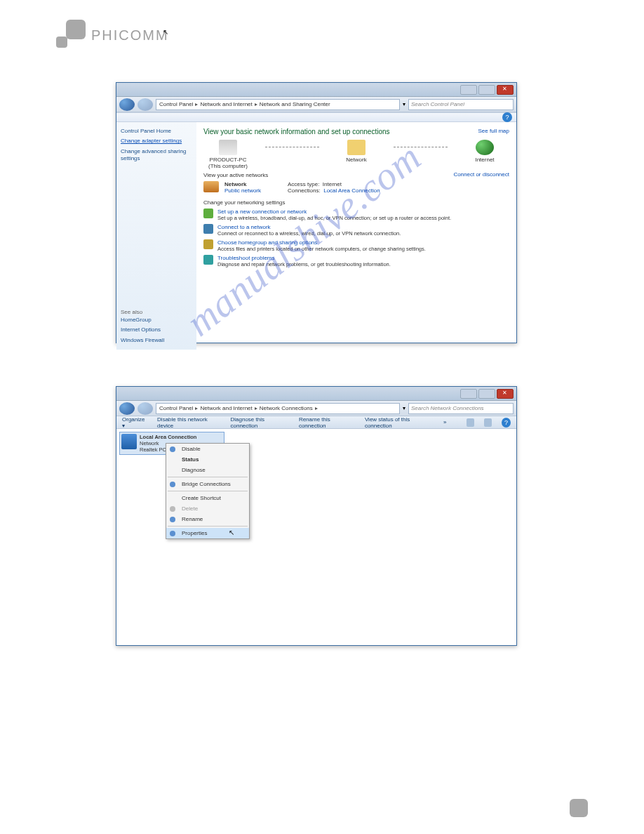 Image resolution: width=644 pixels, height=834 pixels. What do you see at coordinates (356, 238) in the screenshot?
I see `task-list: Set up a new connection or networkSet up…` at bounding box center [356, 238].